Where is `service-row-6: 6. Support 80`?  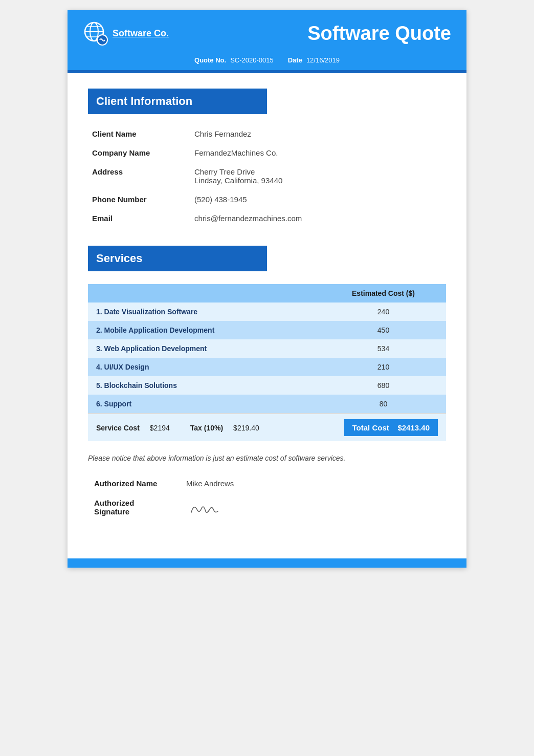 service-row-6: 6. Support 80 is located at coordinates (267, 404).